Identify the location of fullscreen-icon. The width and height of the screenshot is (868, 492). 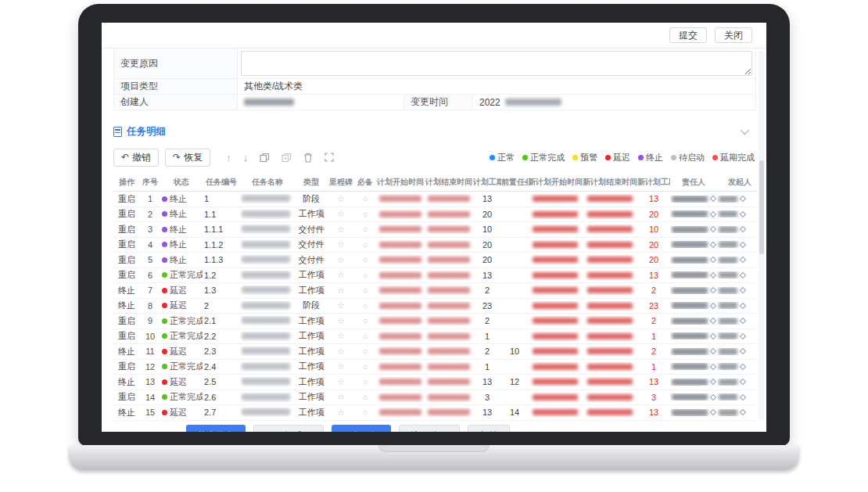
(329, 157).